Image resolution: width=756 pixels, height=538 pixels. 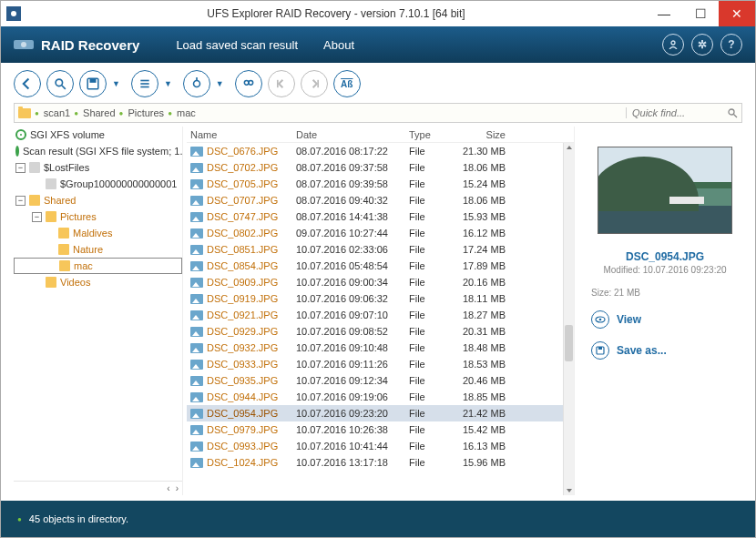 What do you see at coordinates (336, 14) in the screenshot?
I see `window-title: UFS Explorer RAID Recovery - version 7.1…` at bounding box center [336, 14].